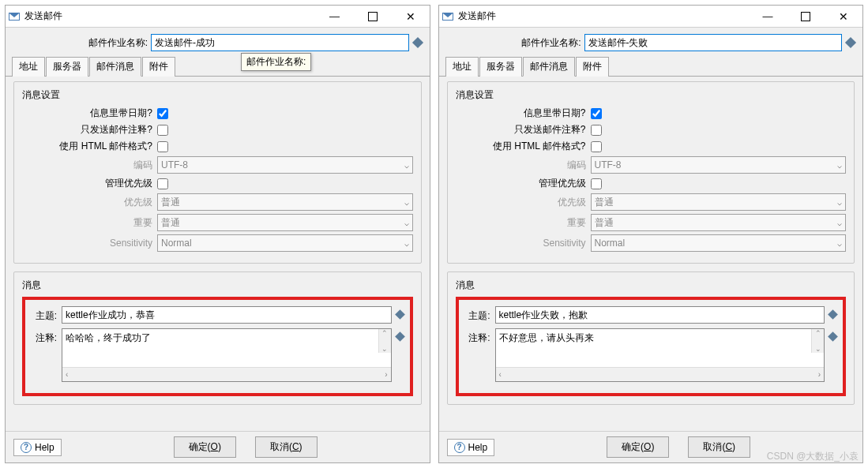 The image size is (868, 468). I want to click on job-name-label: 邮件作业名称:, so click(514, 43).